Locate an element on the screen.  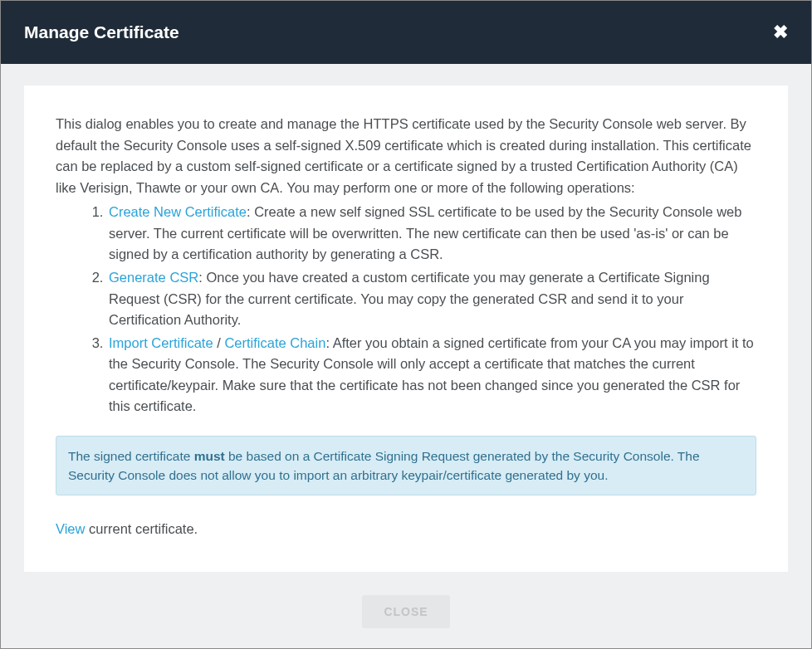
import-certificate-link: Import Certificate is located at coordinates (161, 343).